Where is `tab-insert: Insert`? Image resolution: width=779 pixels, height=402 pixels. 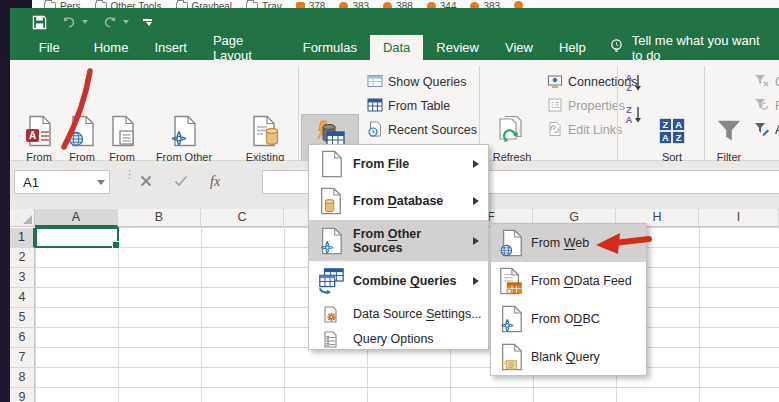 tab-insert: Insert is located at coordinates (170, 48).